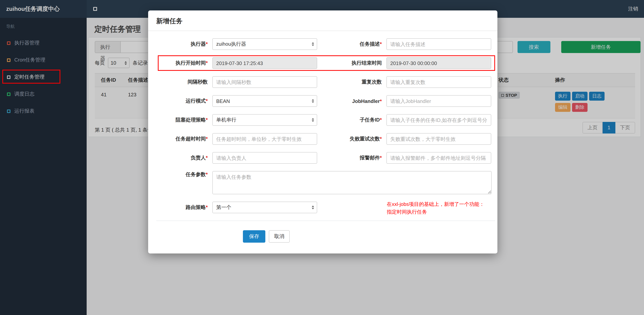  I want to click on form-row-interval-repeat: 间隔秒数 重复次数, so click(323, 82).